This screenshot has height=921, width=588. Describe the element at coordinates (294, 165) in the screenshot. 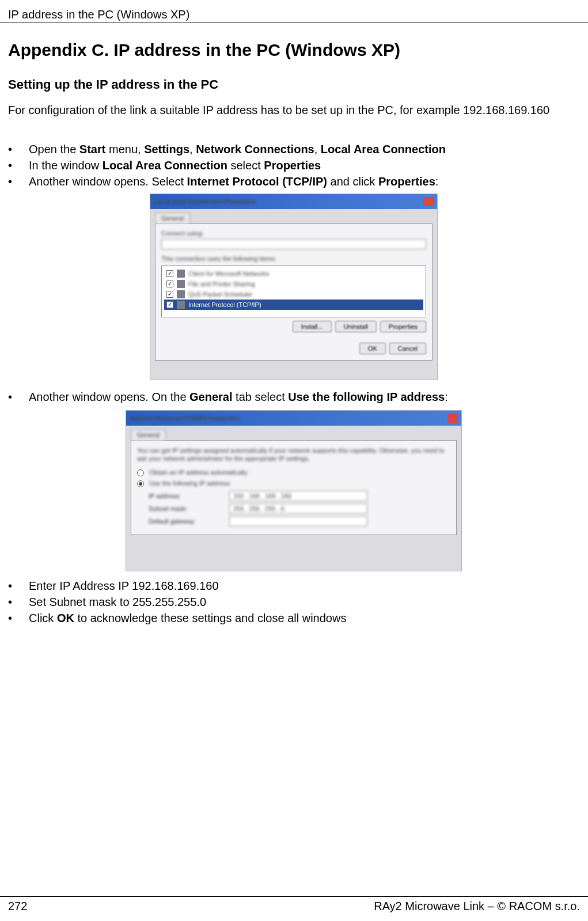

I see `list-item: • In the window Local Area Connection se…` at that location.